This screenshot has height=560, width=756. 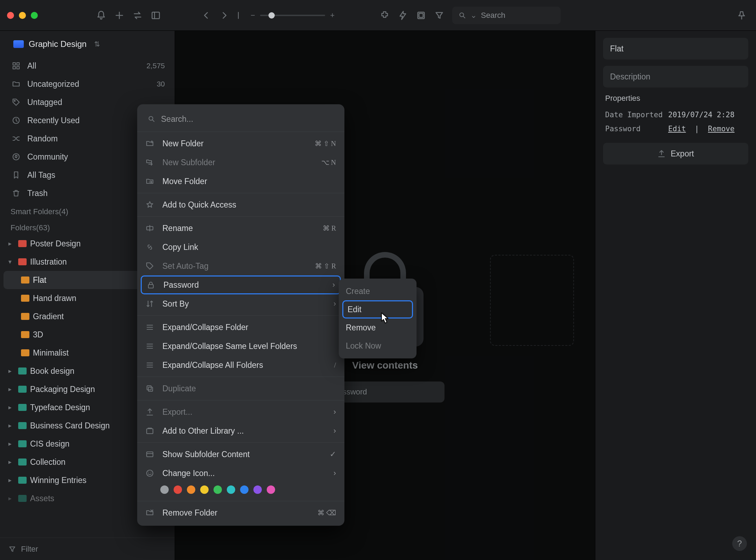 I want to click on menu-rename: Rename⌘ R, so click(x=241, y=228).